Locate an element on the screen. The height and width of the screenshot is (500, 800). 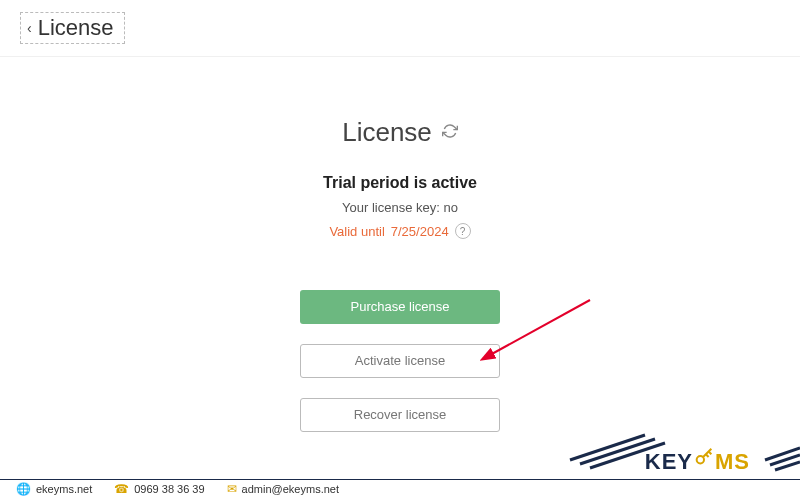
footer-contacts: 🌐 ekeyms.net ☎ 0969 38 36 39 ✉ admin@eke… is located at coordinates (178, 489).